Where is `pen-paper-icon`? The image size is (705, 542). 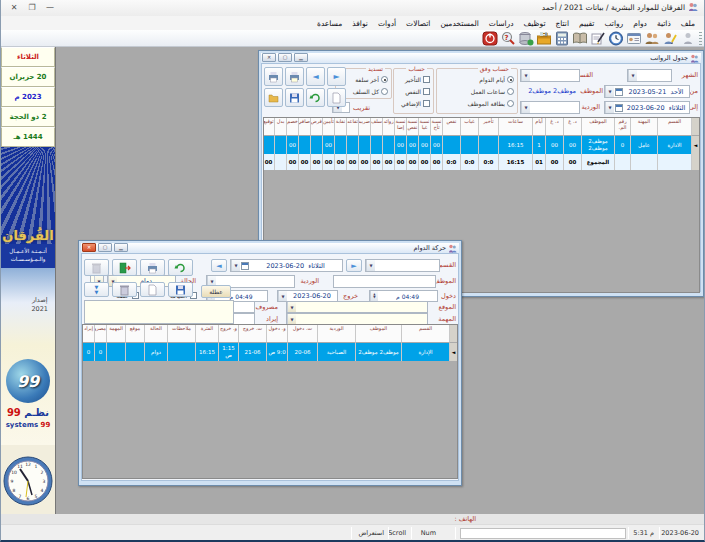 pen-paper-icon is located at coordinates (598, 38).